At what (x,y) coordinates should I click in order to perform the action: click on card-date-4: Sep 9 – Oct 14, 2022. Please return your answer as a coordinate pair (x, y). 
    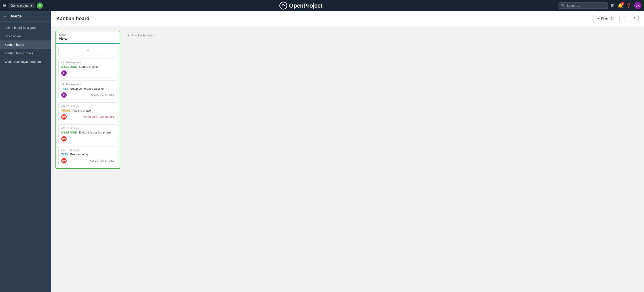
    Looking at the image, I should click on (103, 95).